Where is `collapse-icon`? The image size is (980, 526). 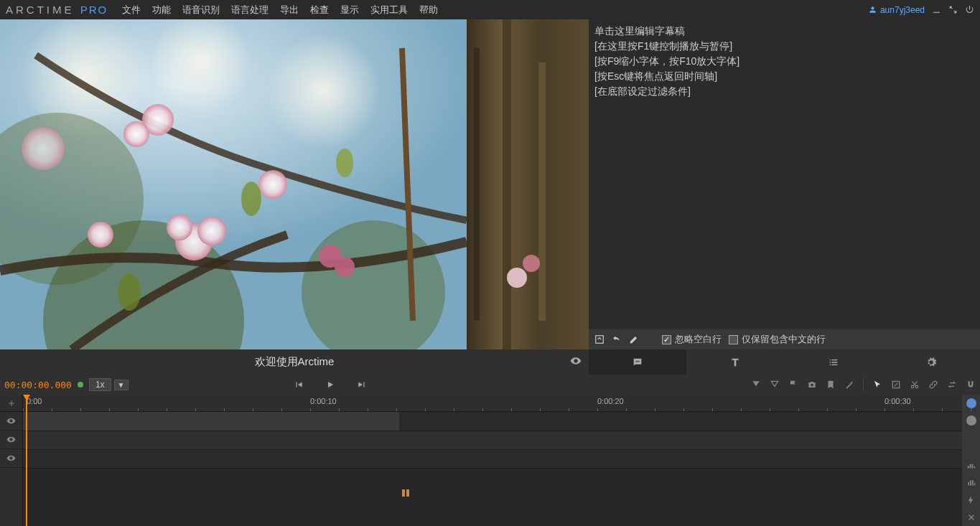 collapse-icon is located at coordinates (599, 339).